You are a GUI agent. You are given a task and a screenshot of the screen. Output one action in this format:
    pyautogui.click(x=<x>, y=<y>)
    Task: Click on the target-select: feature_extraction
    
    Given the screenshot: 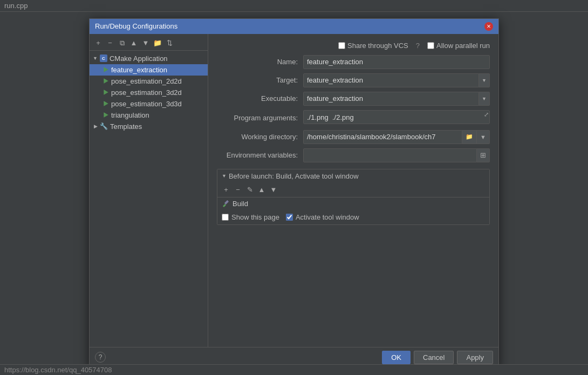 What is the action you would take?
    pyautogui.click(x=391, y=80)
    